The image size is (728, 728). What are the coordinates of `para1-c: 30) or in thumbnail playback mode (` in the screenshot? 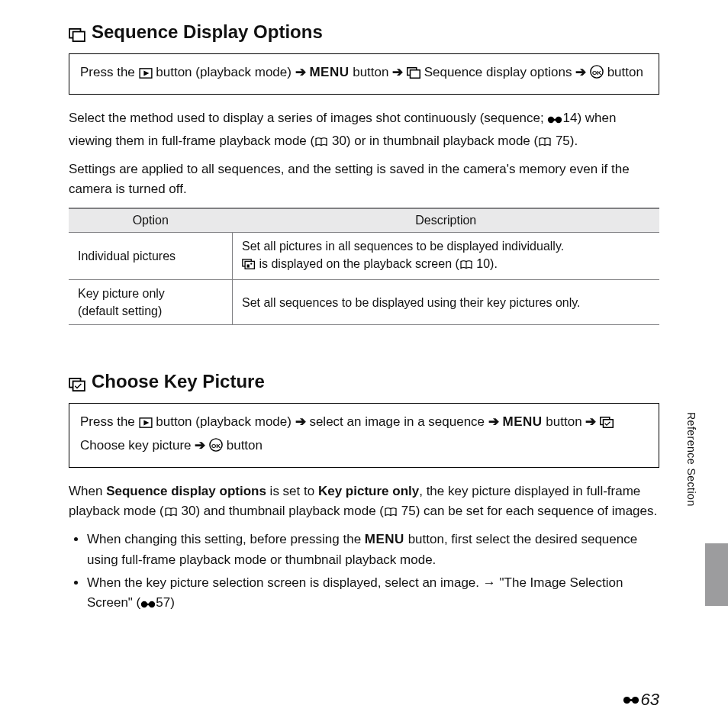 It's located at (435, 140).